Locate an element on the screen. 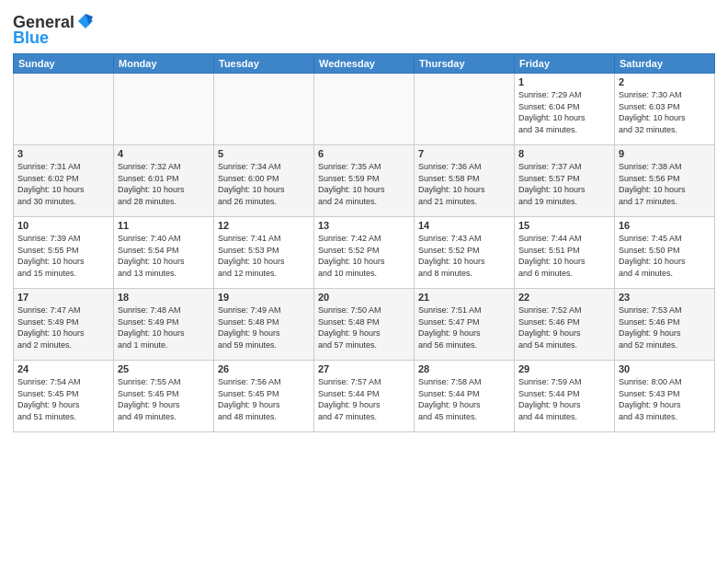 The image size is (728, 563). day-cell-3: 3Sunrise: 7:31 AM Sunset: 6:02 PM Daylig… is located at coordinates (64, 181).